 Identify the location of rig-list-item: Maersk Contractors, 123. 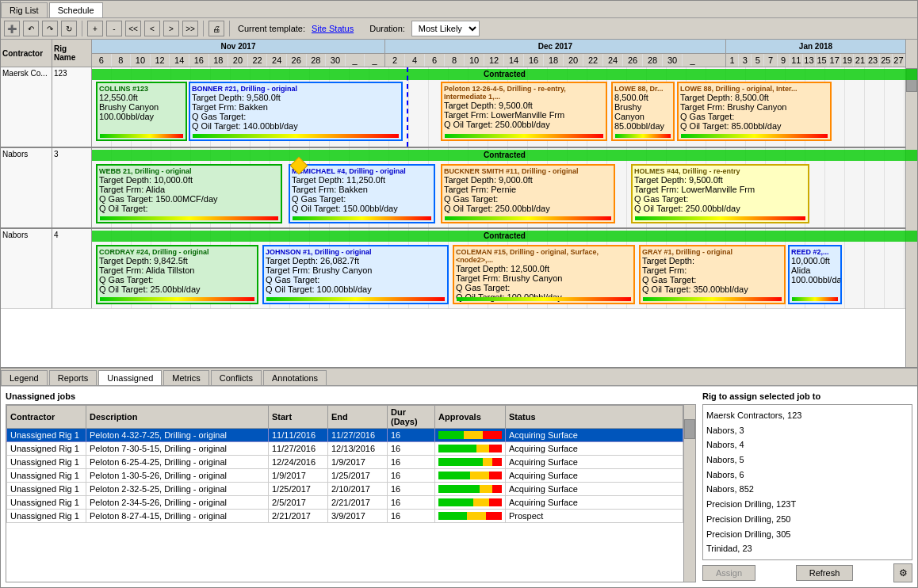
(807, 415).